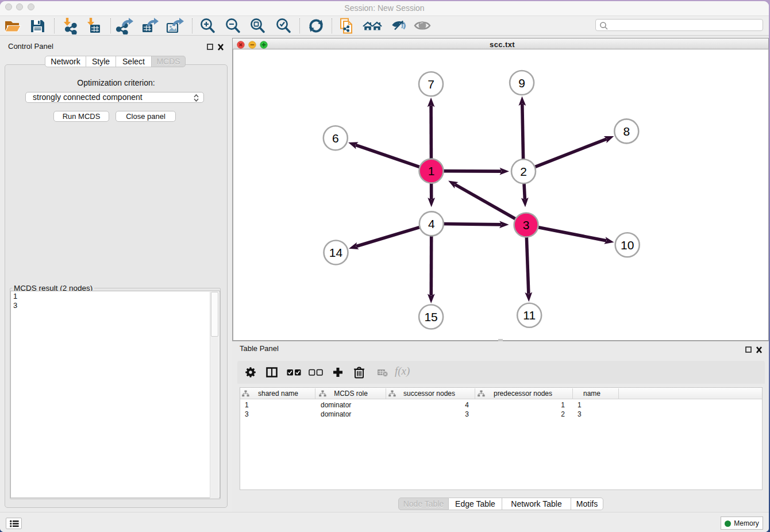  What do you see at coordinates (626, 131) in the screenshot?
I see `svg-text: 8` at bounding box center [626, 131].